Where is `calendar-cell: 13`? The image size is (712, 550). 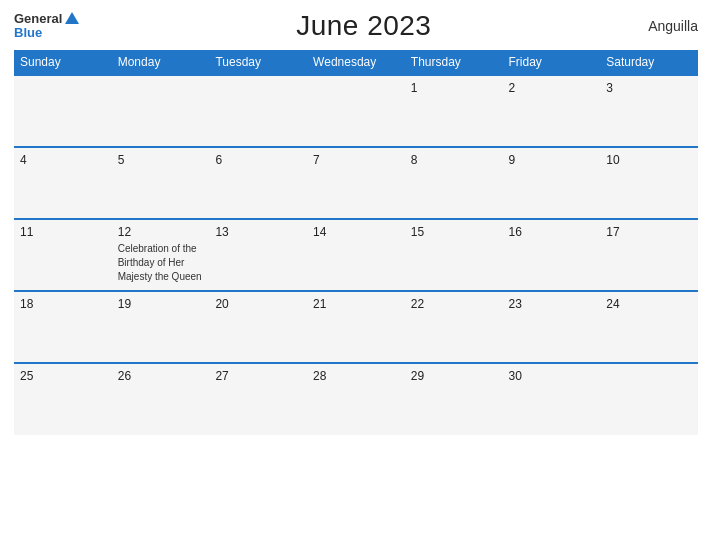 calendar-cell: 13 is located at coordinates (258, 255).